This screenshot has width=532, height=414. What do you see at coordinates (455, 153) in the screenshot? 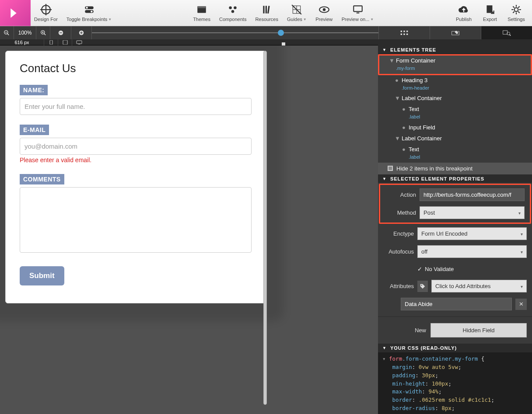
I see `tree-text-2: ●Text .label` at bounding box center [455, 153].